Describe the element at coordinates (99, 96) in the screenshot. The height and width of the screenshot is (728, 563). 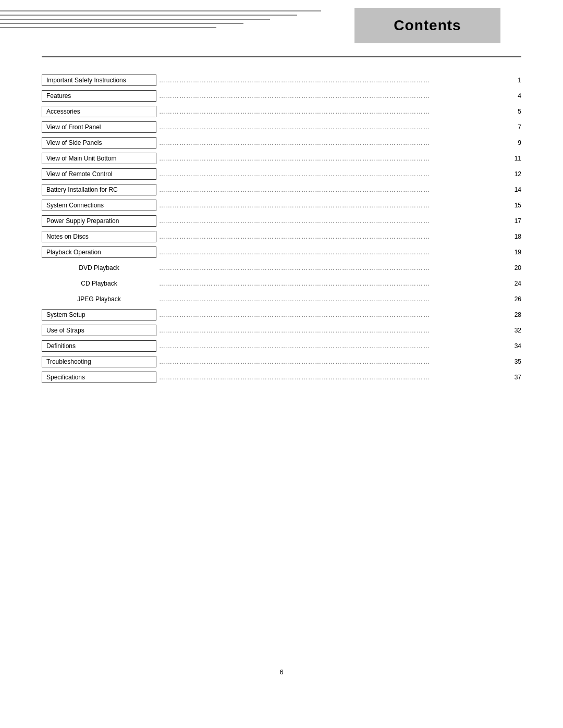
I see `toc-label-box: Features` at that location.